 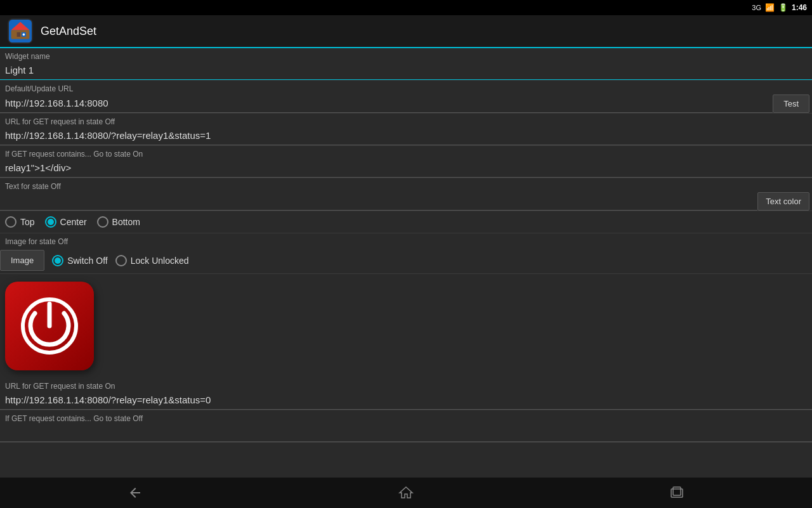 I want to click on radio-center-circle, so click(x=51, y=222).